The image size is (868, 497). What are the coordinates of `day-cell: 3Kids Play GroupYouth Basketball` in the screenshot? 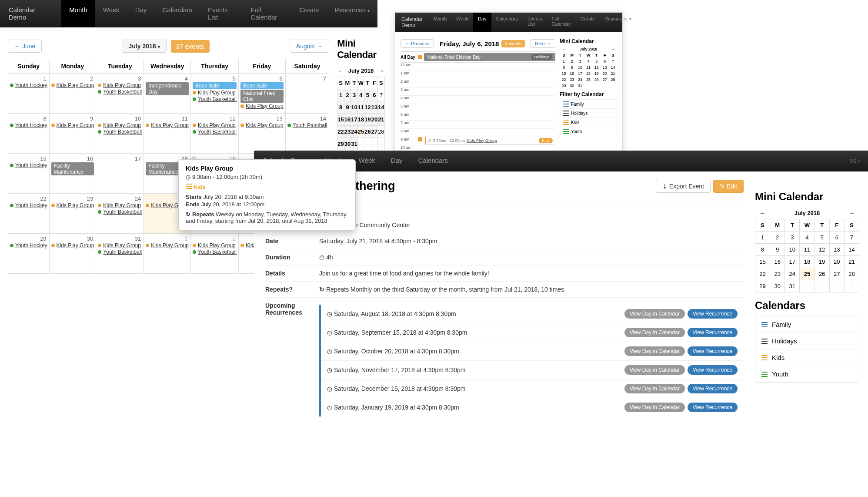 It's located at (120, 94).